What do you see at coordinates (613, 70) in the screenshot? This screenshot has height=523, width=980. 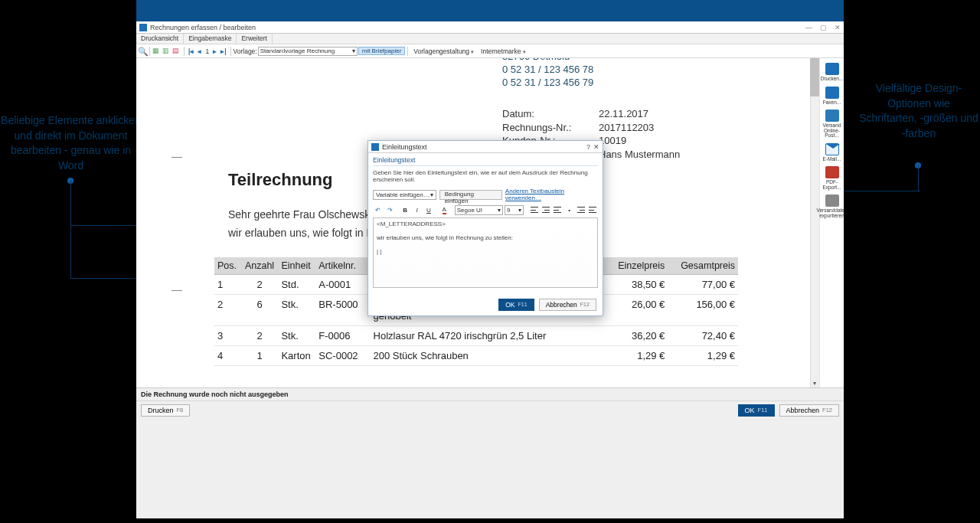 I see `recipient-tel: 0 52 31 / 123 456 78` at bounding box center [613, 70].